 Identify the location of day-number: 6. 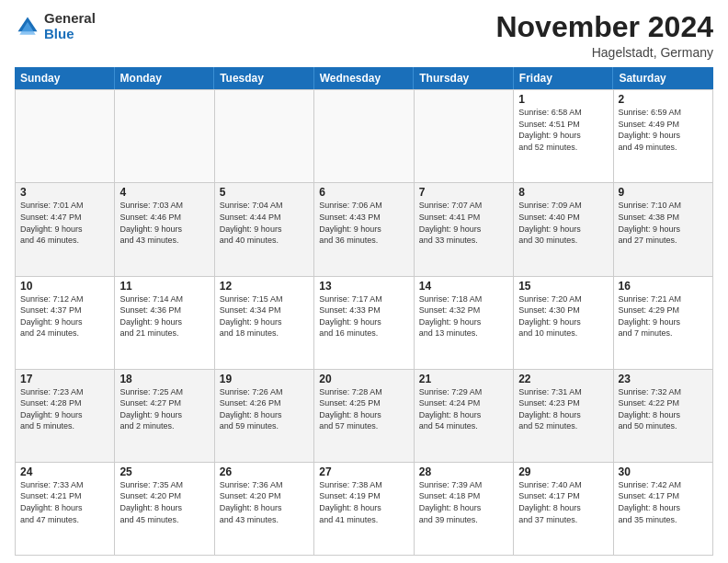
(364, 192).